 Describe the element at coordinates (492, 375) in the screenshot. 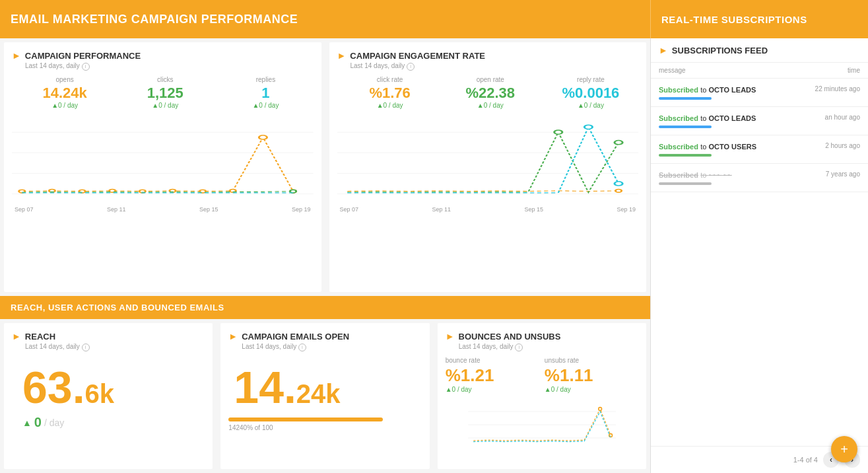

I see `bounce-rate-item: bounce rate %1.21 ▲0 / day` at that location.